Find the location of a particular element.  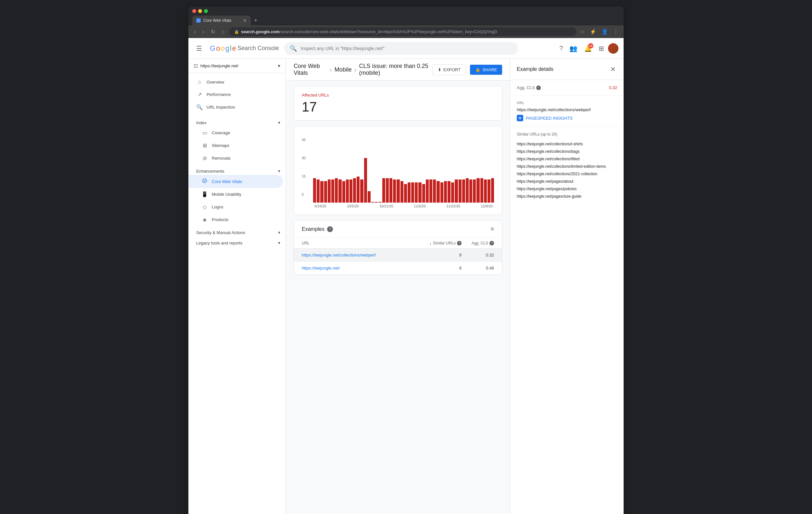

sidebar-item-removals: ⊘ Removals is located at coordinates (236, 158).